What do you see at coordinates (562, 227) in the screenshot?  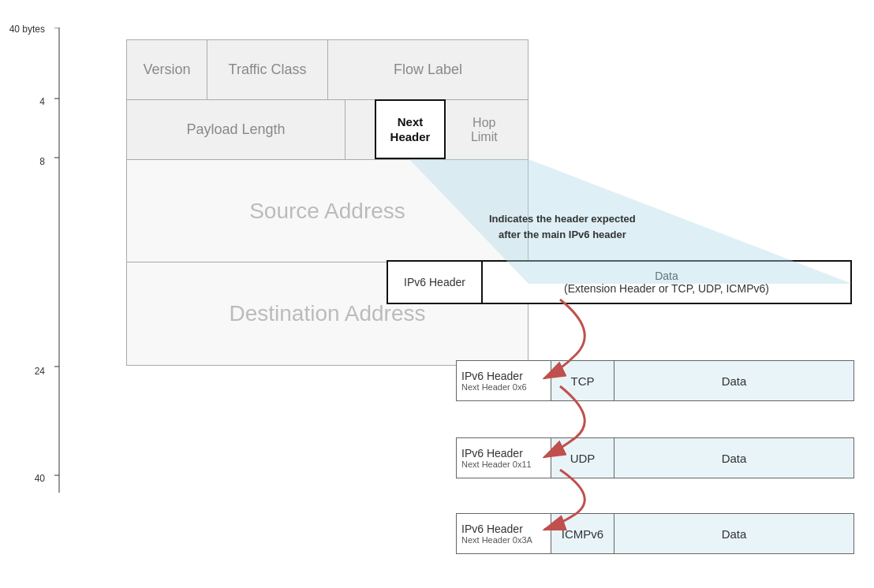 I see `annotation-text: Indicates the header expected after the …` at bounding box center [562, 227].